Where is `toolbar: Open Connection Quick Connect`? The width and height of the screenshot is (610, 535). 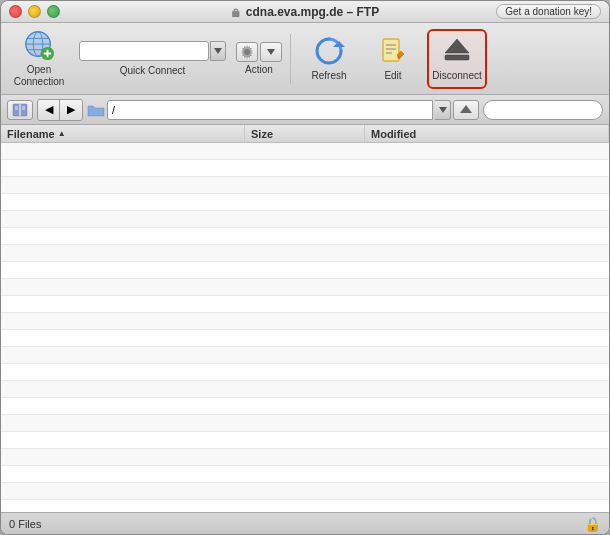
toolbar: Open Connection Quick Connect is located at coordinates (305, 59).